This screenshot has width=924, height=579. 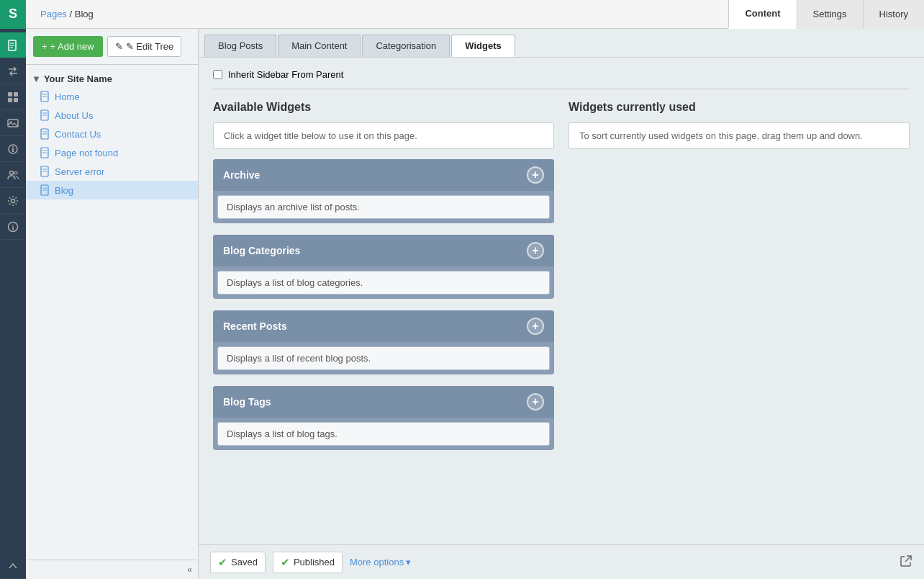 What do you see at coordinates (406, 46) in the screenshot?
I see `tab-categorisation: Categorisation` at bounding box center [406, 46].